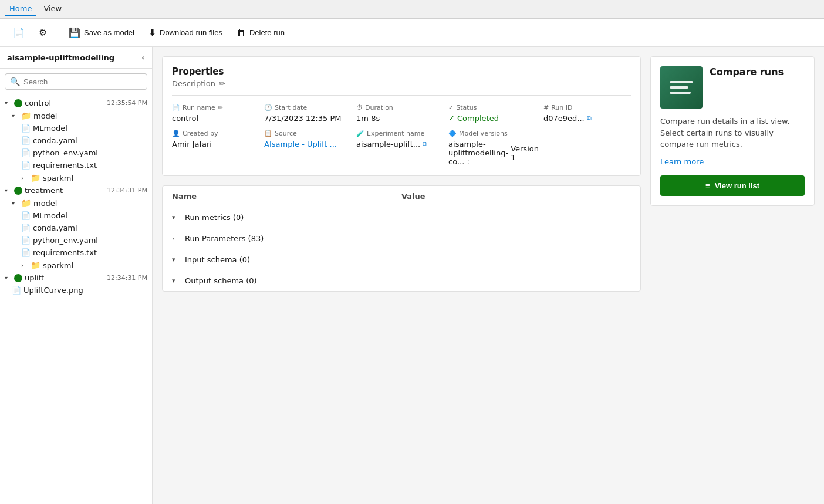 The height and width of the screenshot is (504, 824). What do you see at coordinates (494, 134) in the screenshot?
I see `prop-label-model-versions: 🔷 Model versions` at bounding box center [494, 134].